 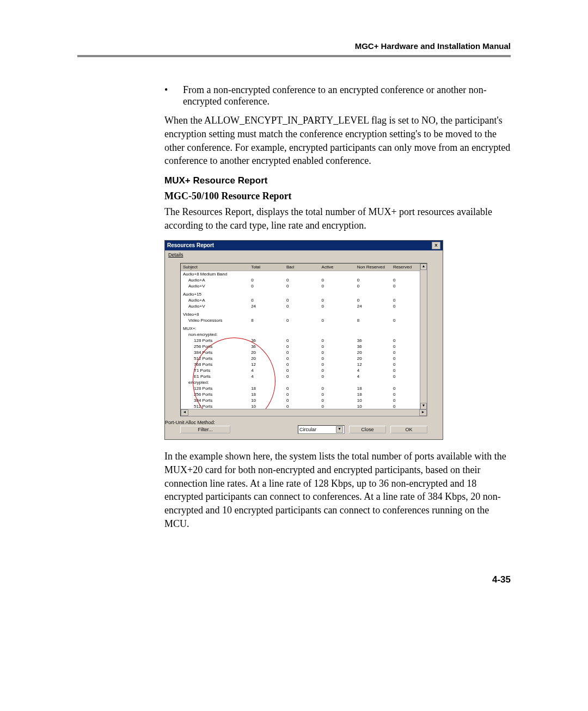 I want to click on table-row: non-encrypted:, so click(x=304, y=334).